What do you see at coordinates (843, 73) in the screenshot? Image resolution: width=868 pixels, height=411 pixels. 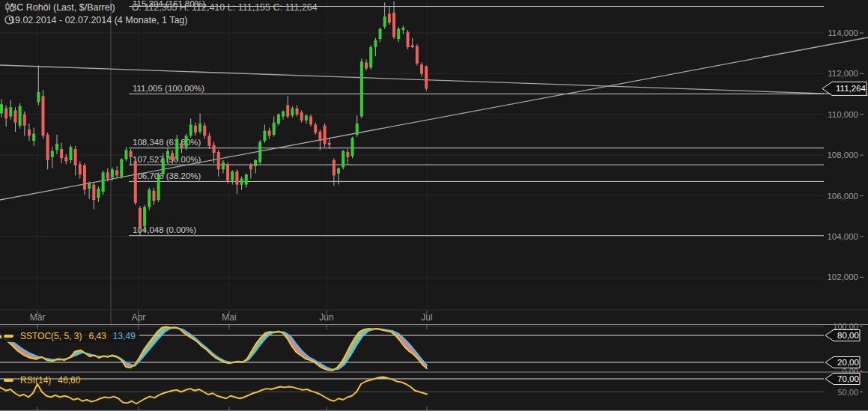 I see `price-axis-label: 112,000` at bounding box center [843, 73].